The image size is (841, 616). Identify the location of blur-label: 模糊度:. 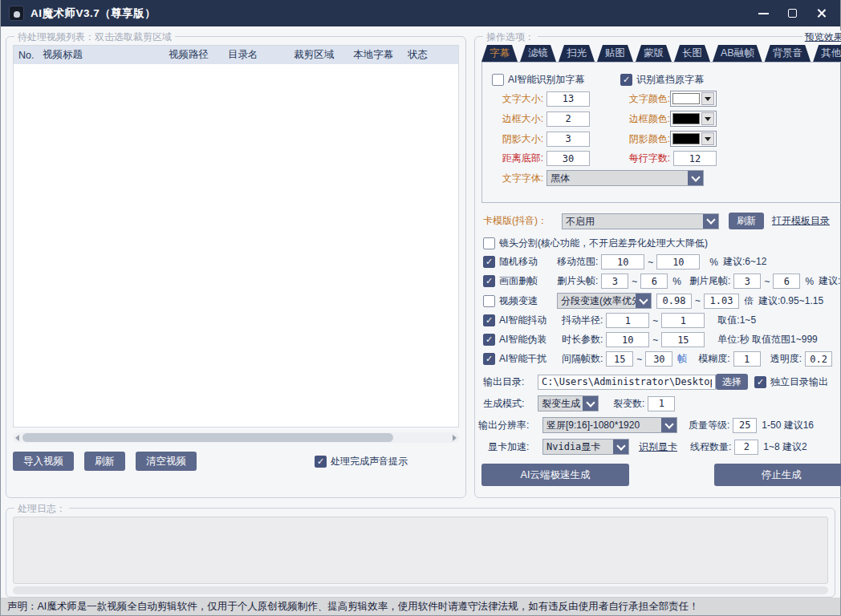
(714, 359).